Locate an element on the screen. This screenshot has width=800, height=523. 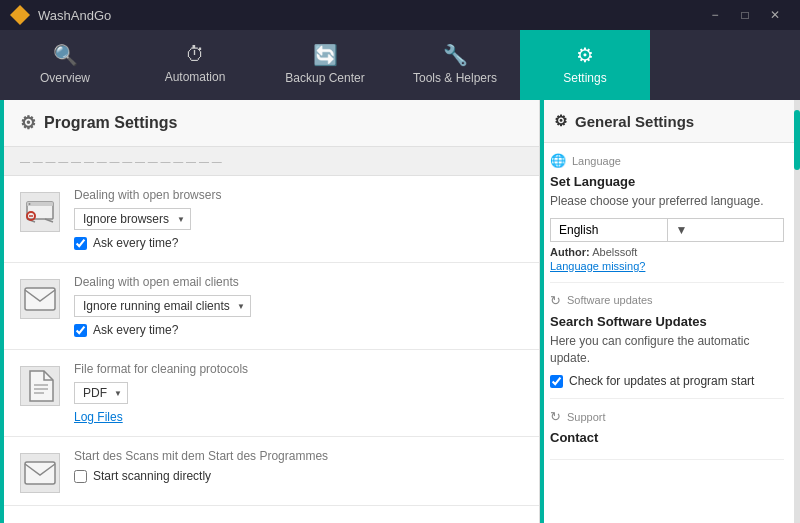
browsers-select-row: Ignore browsers is located at coordinates (298, 219).